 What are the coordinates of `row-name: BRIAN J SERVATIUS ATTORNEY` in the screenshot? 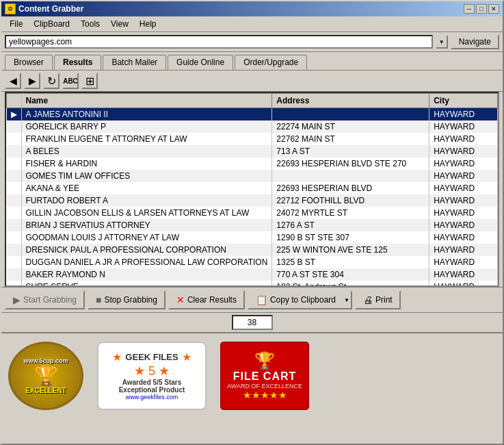 It's located at (146, 225).